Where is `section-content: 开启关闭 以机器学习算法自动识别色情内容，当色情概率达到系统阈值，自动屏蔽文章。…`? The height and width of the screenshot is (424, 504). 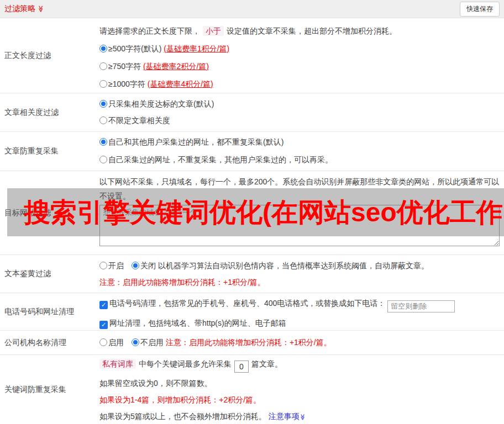 section-content: 开启关闭 以机器学习算法自动识别色情内容，当色情概率达到系统阈值，自动屏蔽文章。… is located at coordinates (302, 274).